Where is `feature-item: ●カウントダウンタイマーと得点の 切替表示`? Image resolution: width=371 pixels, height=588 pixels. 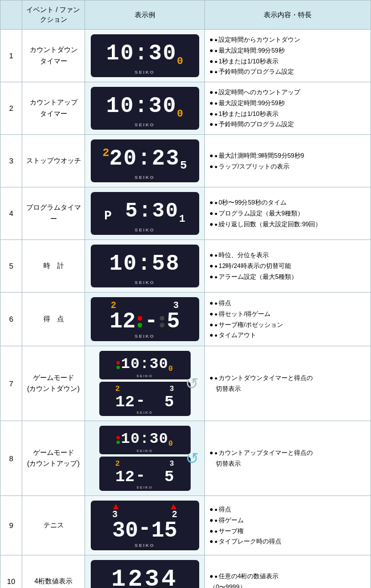 feature-item: ●カウントダウンタイマーと得点の 切替表示 is located at coordinates (288, 383).